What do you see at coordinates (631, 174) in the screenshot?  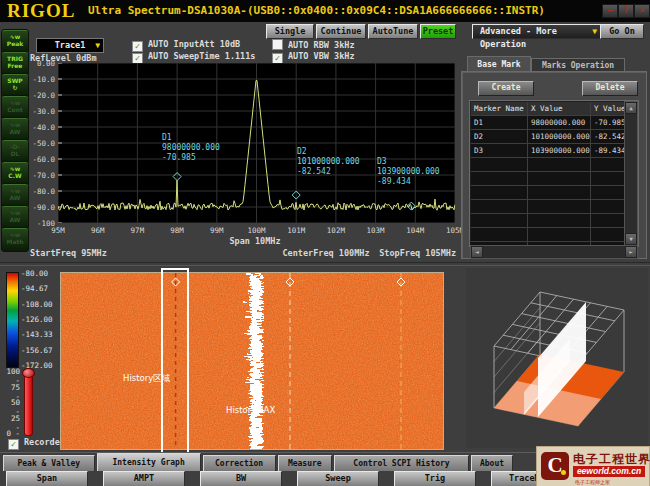 I see `vertical-scrollbar: ▲ ▼` at bounding box center [631, 174].